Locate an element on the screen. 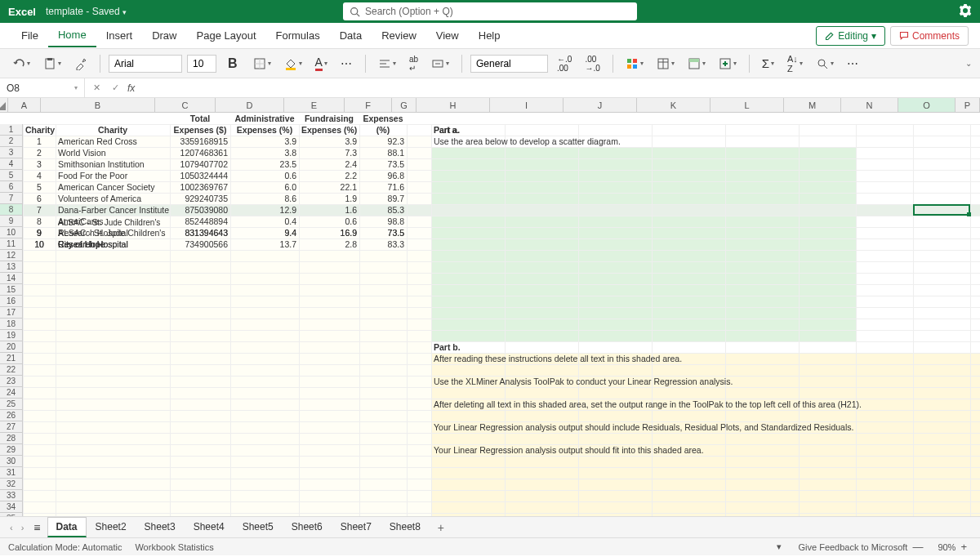 Image resolution: width=980 pixels, height=557 pixels. cell: 10 is located at coordinates (39, 244).